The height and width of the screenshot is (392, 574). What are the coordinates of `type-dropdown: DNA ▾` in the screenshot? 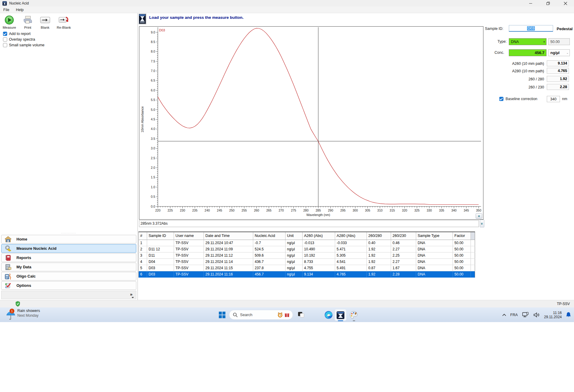 It's located at (528, 42).